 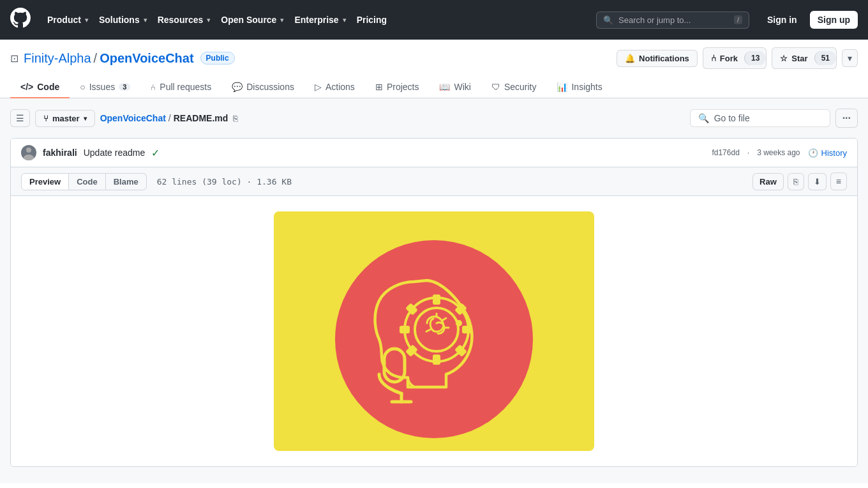 I want to click on nav-item-enterprise: Enterprise, so click(x=317, y=20).